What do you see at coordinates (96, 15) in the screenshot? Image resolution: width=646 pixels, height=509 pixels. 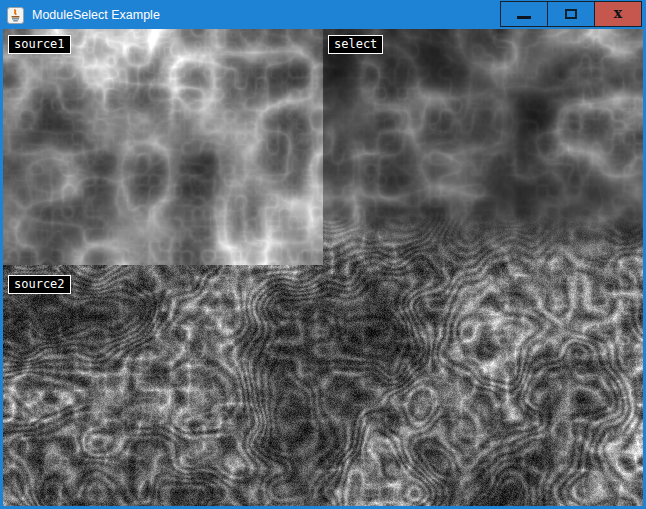 I see `window-title: ModuleSelect Example` at bounding box center [96, 15].